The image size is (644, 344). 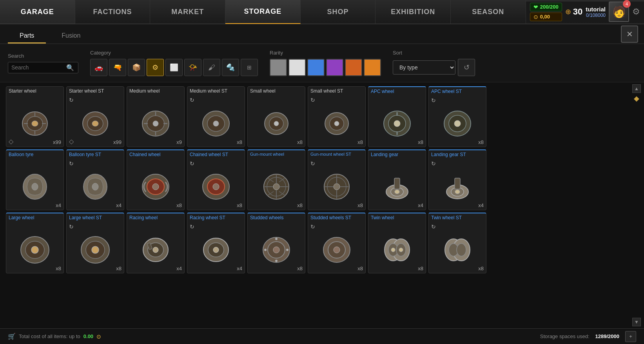 What do you see at coordinates (216, 180) in the screenshot?
I see `list-item: Chained wheel ST ↻ x8` at bounding box center [216, 180].